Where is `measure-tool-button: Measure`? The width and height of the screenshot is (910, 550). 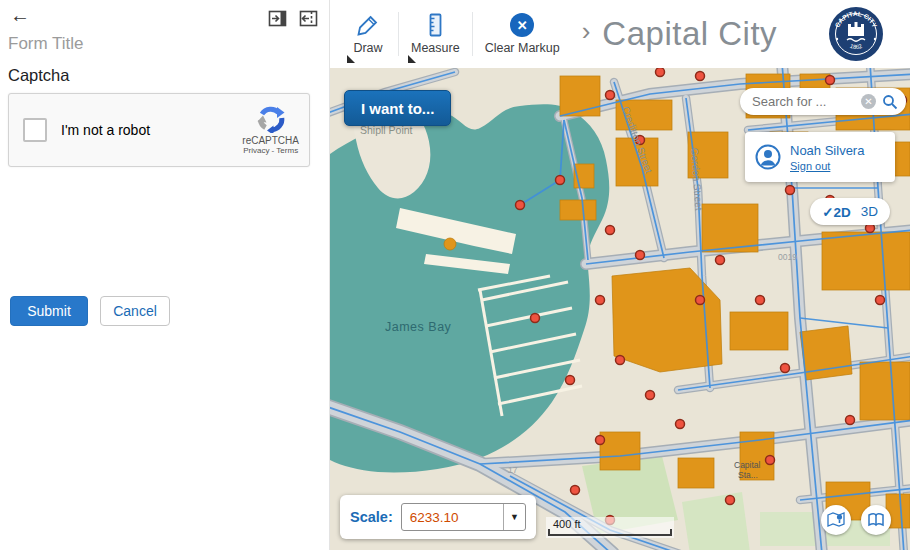 measure-tool-button: Measure is located at coordinates (436, 34).